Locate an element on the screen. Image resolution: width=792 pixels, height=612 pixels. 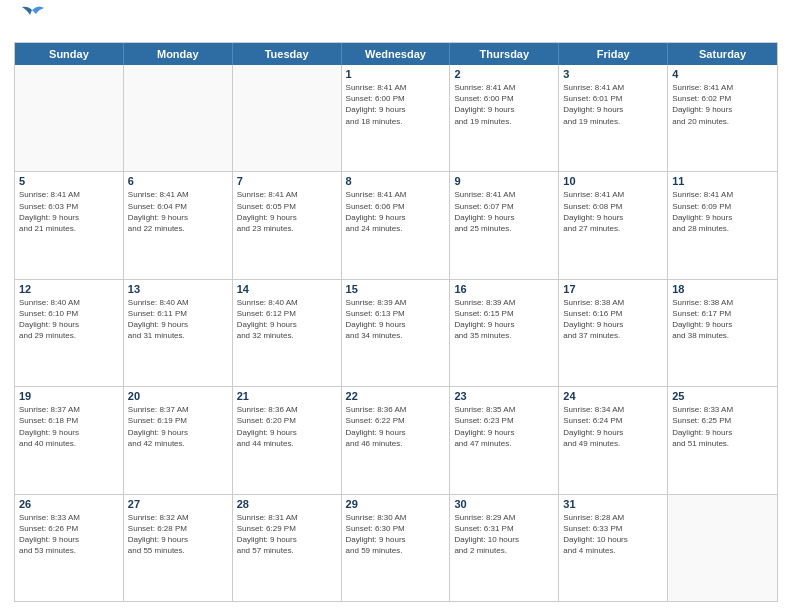
day-cell-23: 23Sunrise: 8:35 AM Sunset: 6:23 PM Dayli… is located at coordinates (504, 440).